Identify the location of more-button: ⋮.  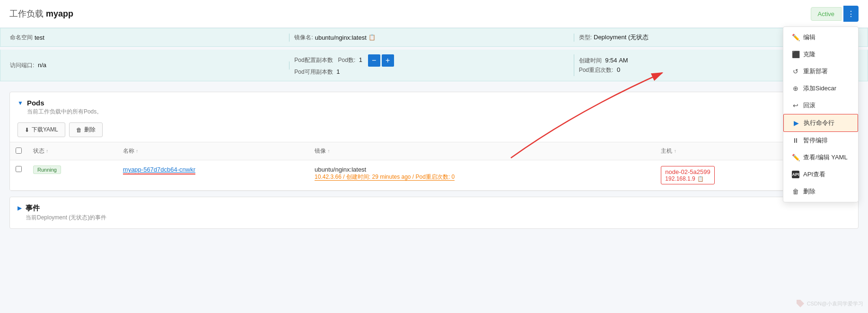
(851, 14).